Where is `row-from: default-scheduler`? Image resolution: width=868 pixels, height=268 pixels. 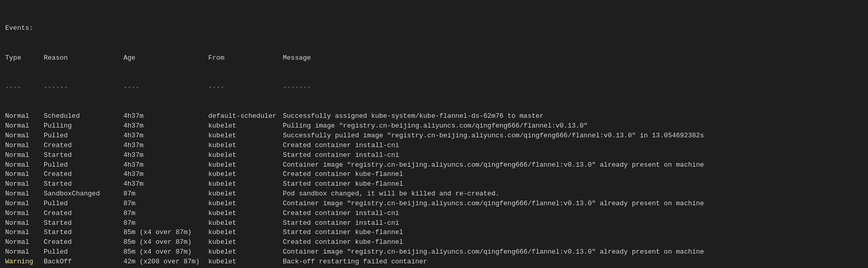
row-from: default-scheduler is located at coordinates (246, 116).